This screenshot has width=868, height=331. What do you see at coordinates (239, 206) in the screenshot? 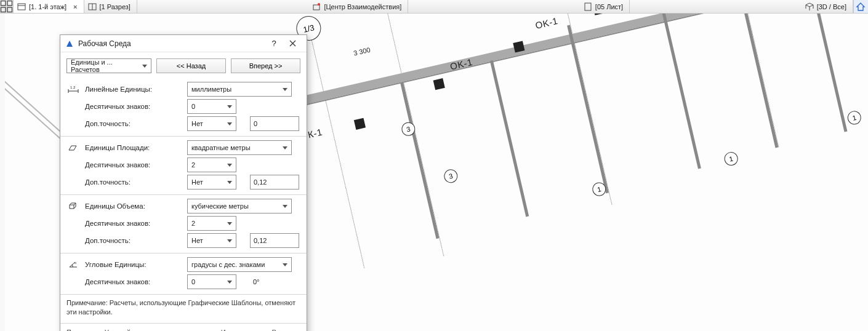
I see `volume-units-combo: кубические метры` at bounding box center [239, 206].